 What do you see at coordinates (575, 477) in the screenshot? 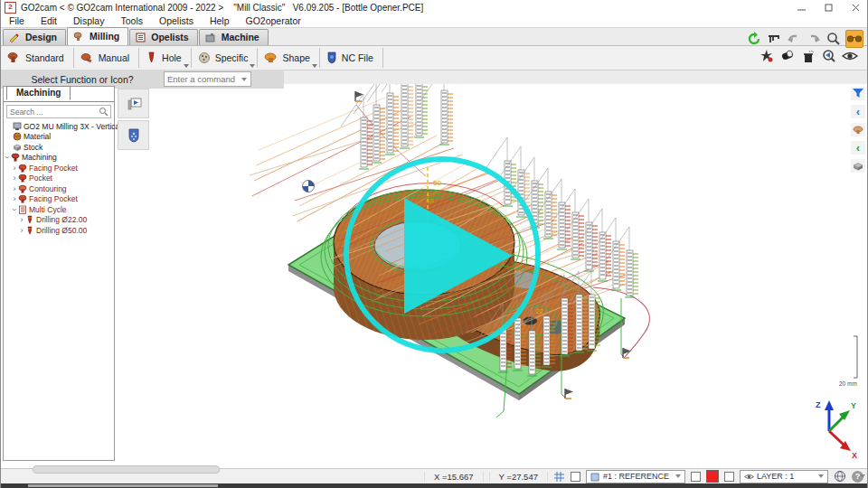
I see `reference-checkbox` at bounding box center [575, 477].